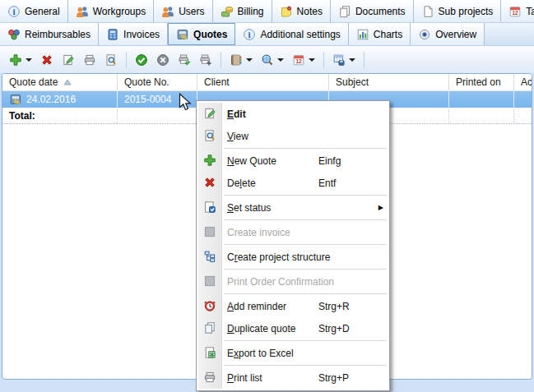  What do you see at coordinates (482, 99) in the screenshot?
I see `row-cell-printed-on` at bounding box center [482, 99].